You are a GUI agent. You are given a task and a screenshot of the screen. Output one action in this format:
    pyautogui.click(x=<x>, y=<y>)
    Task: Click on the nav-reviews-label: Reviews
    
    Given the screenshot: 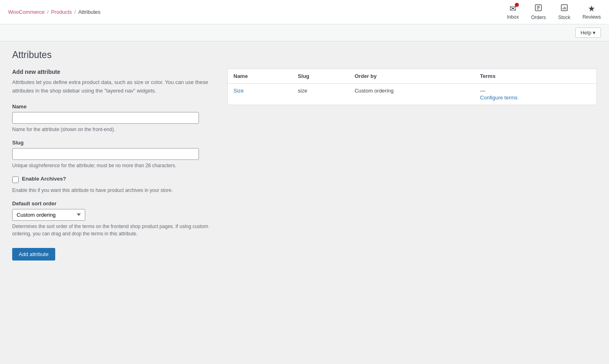 What is the action you would take?
    pyautogui.click(x=592, y=17)
    